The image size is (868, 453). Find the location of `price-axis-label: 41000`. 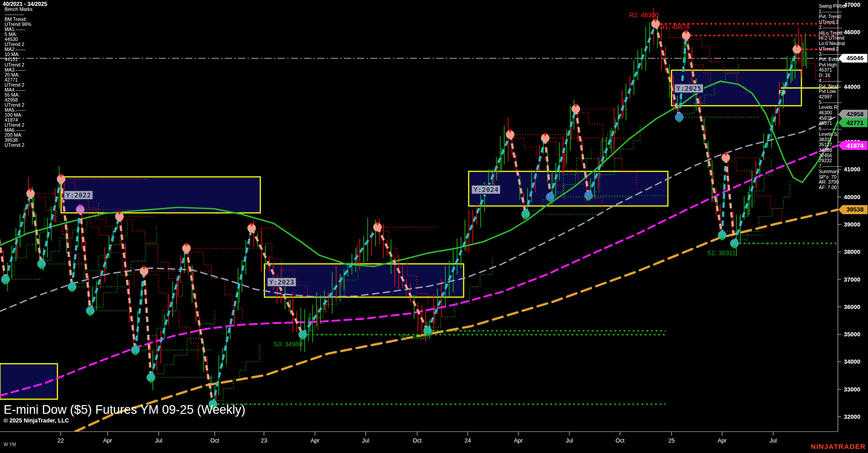

price-axis-label: 41000 is located at coordinates (852, 170).